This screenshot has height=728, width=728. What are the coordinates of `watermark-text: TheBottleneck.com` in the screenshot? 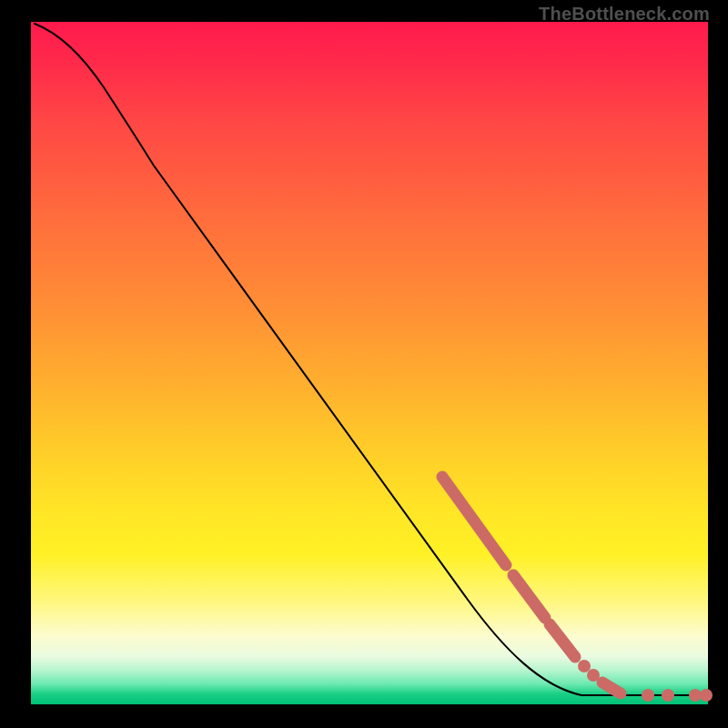 It's located at (624, 15).